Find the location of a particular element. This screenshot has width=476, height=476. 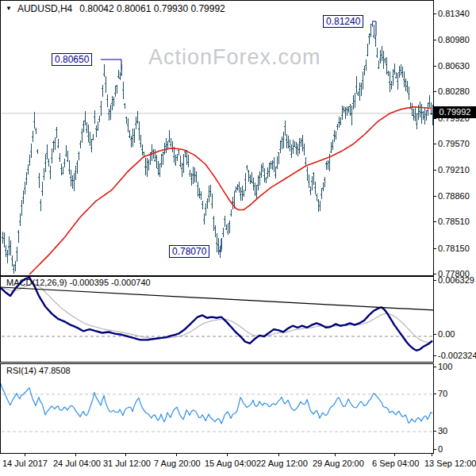

y-axis-label: 30 is located at coordinates (443, 431).